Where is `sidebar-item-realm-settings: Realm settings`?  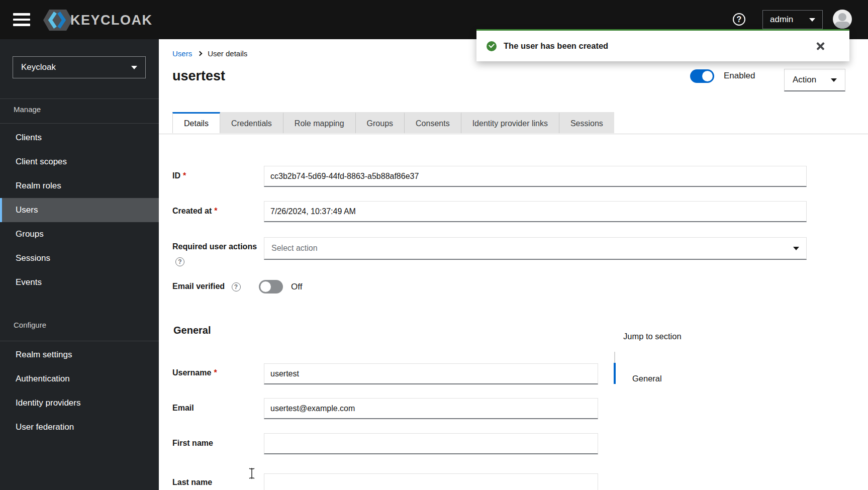 sidebar-item-realm-settings: Realm settings is located at coordinates (79, 355).